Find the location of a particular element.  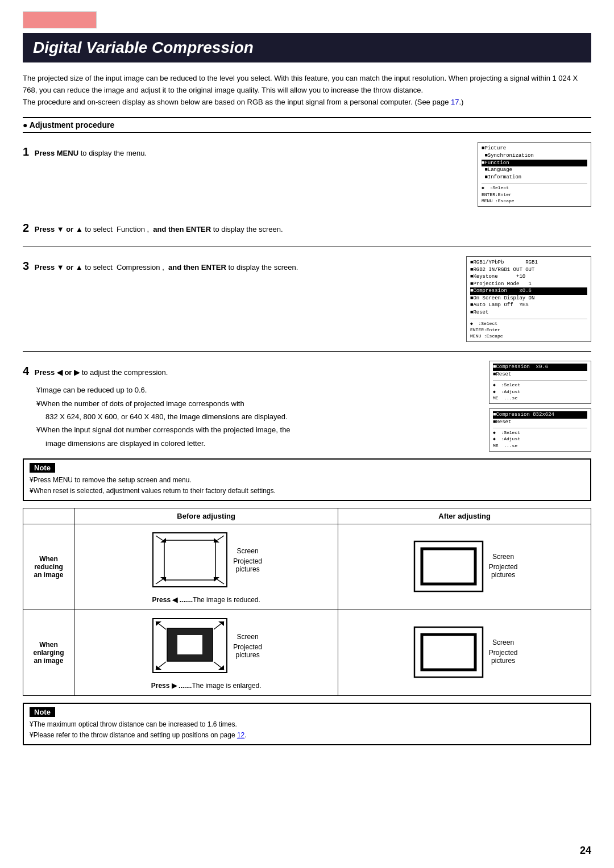

diagram-after-reducing: Screen Projectedpictures is located at coordinates (465, 567).